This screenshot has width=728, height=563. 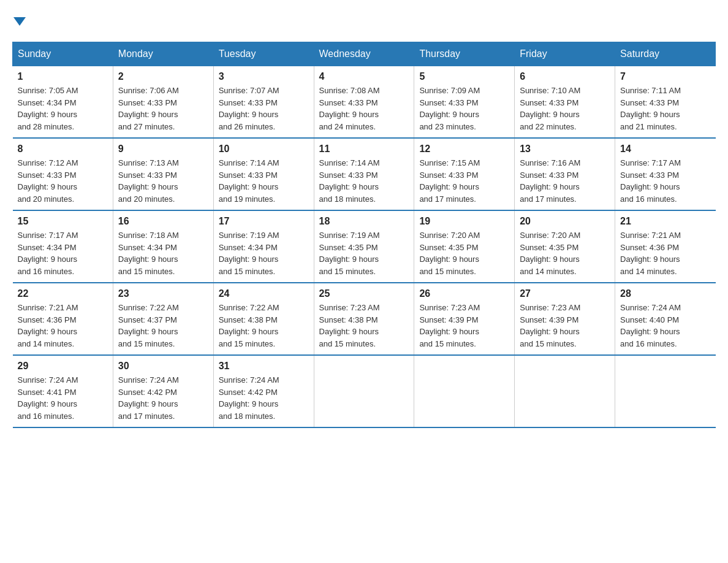 I want to click on day-number: 6, so click(x=565, y=77).